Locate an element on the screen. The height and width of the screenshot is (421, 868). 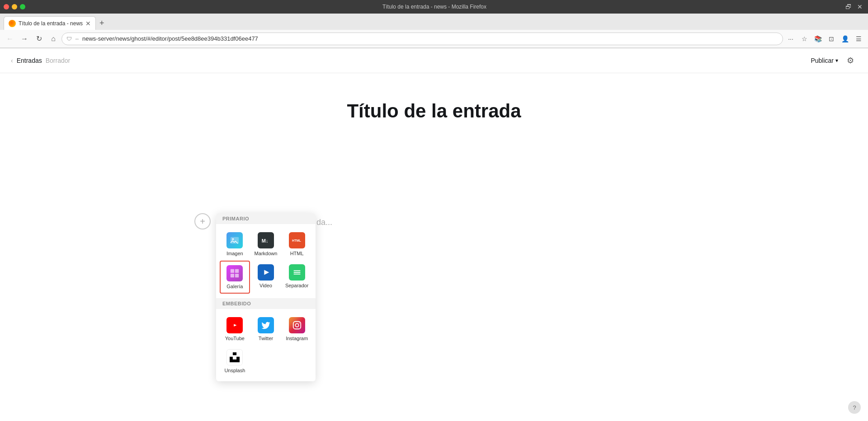
block-item-html: HTML HTML is located at coordinates (297, 244).